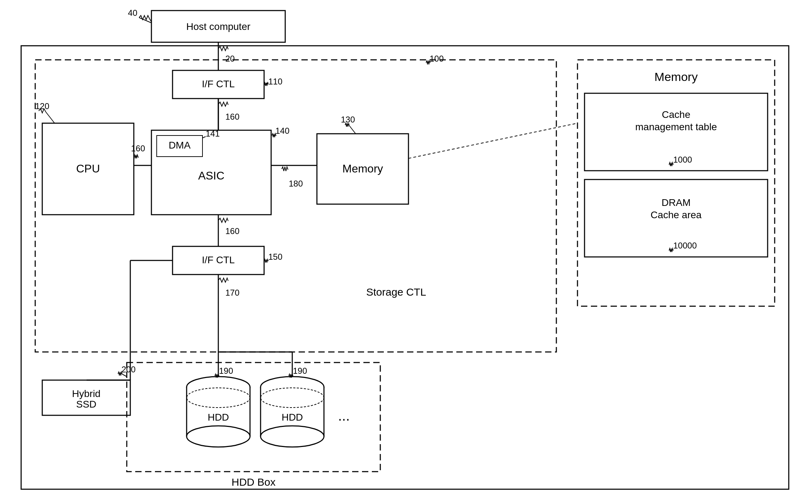  What do you see at coordinates (218, 27) in the screenshot?
I see `host-computer-label: Host computer` at bounding box center [218, 27].